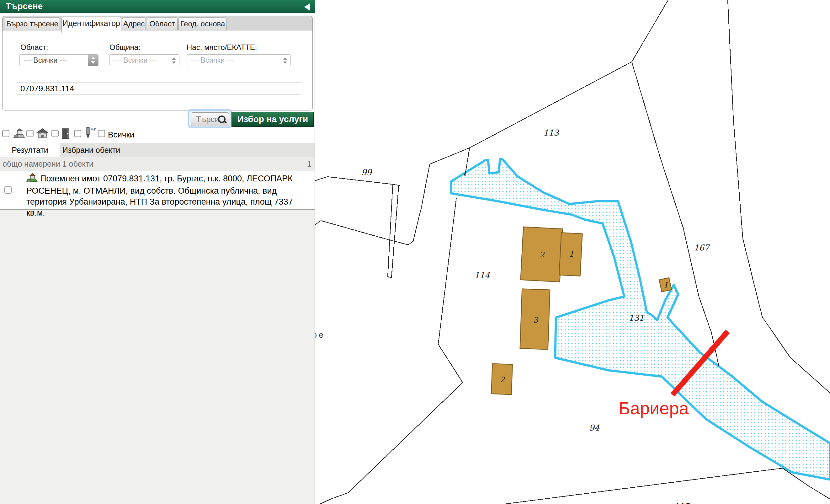 The height and width of the screenshot is (504, 830). What do you see at coordinates (309, 164) in the screenshot?
I see `results-count-number: 1` at bounding box center [309, 164].